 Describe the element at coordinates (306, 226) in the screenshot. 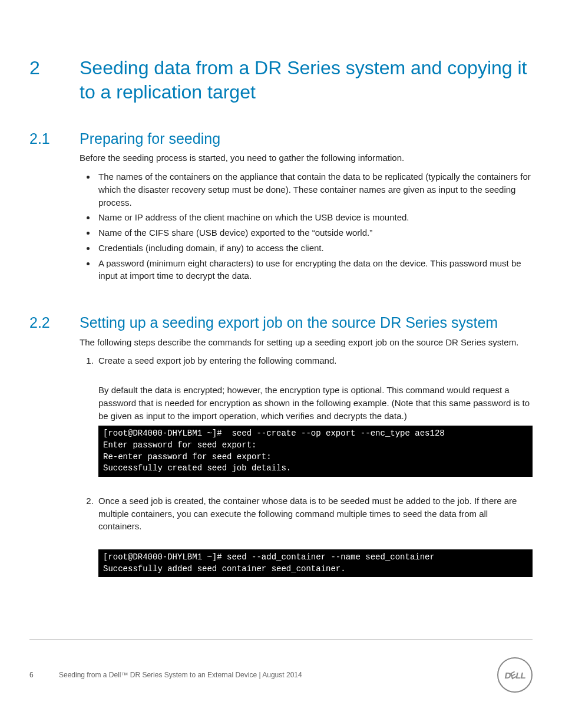

I see `bullet-list: The names of the containers on the appli…` at that location.